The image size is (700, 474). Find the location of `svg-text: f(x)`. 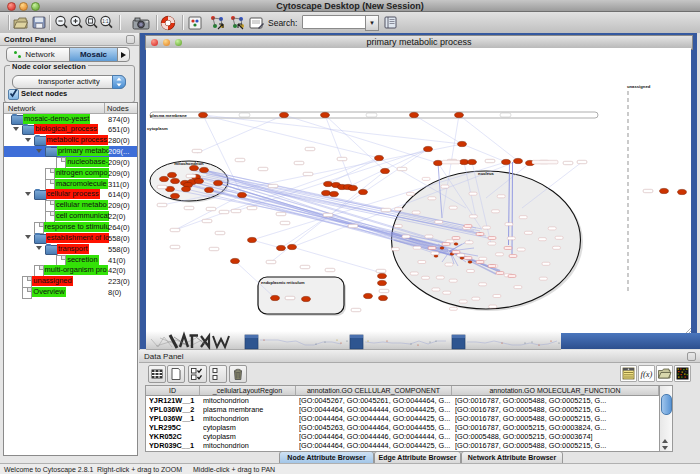

svg-text: f(x) is located at coordinates (647, 374).